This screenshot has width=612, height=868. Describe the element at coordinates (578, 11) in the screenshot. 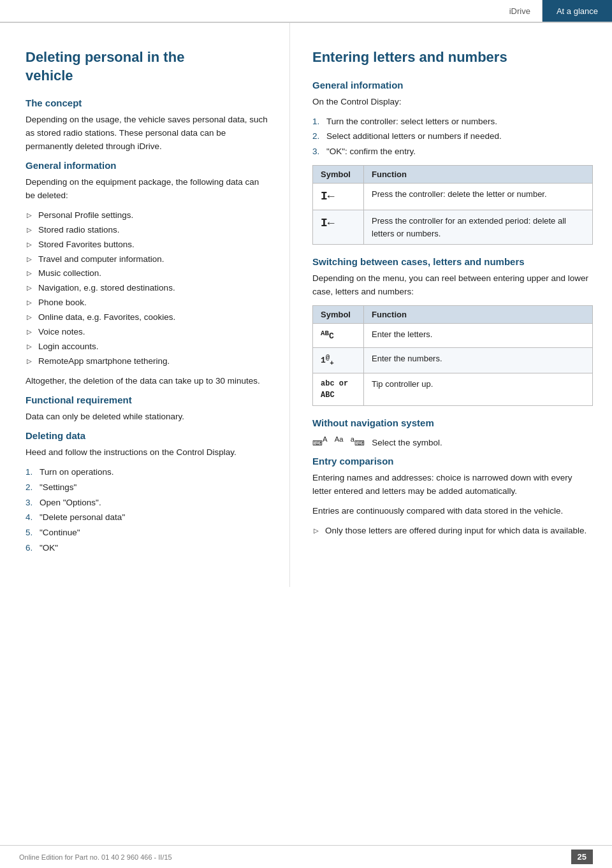

I see `header-at-a-glance-label: At a glance` at that location.